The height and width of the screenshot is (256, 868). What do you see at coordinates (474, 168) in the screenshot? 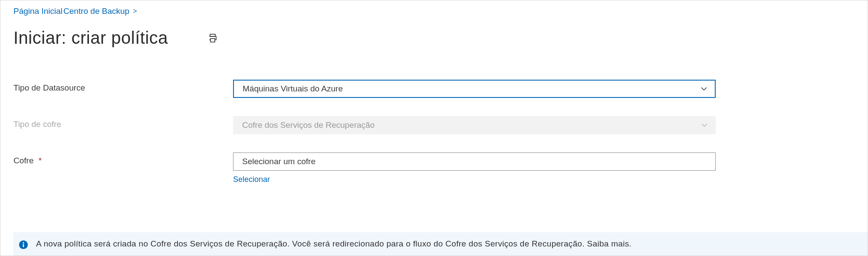
I see `vault-control: Selecionar` at bounding box center [474, 168].